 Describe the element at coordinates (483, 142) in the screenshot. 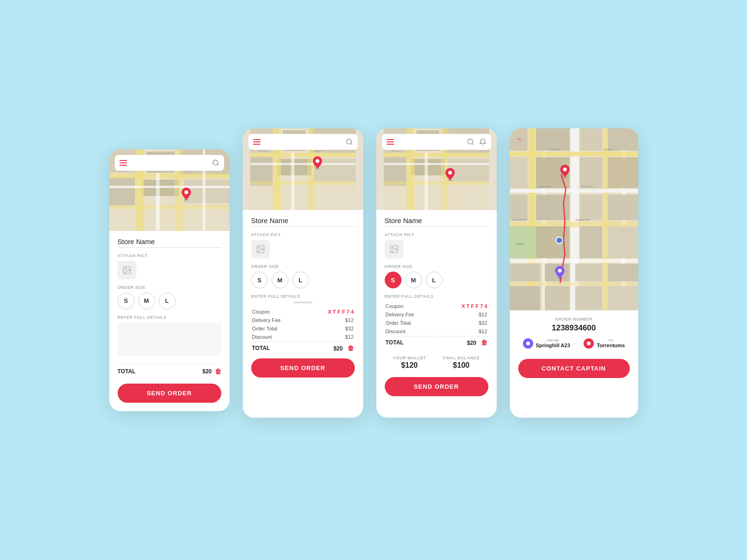

I see `phone3-bell-icon` at that location.